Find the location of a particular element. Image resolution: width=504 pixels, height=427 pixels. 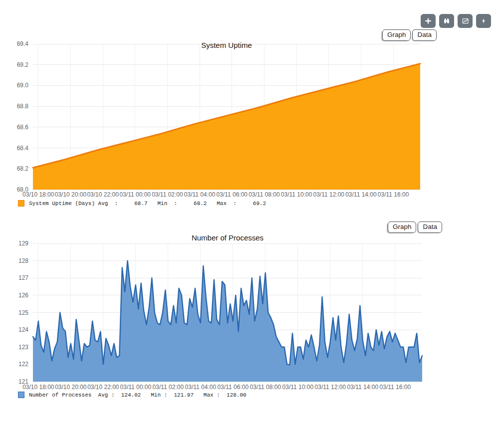

svg-text: 69.2 is located at coordinates (23, 65).